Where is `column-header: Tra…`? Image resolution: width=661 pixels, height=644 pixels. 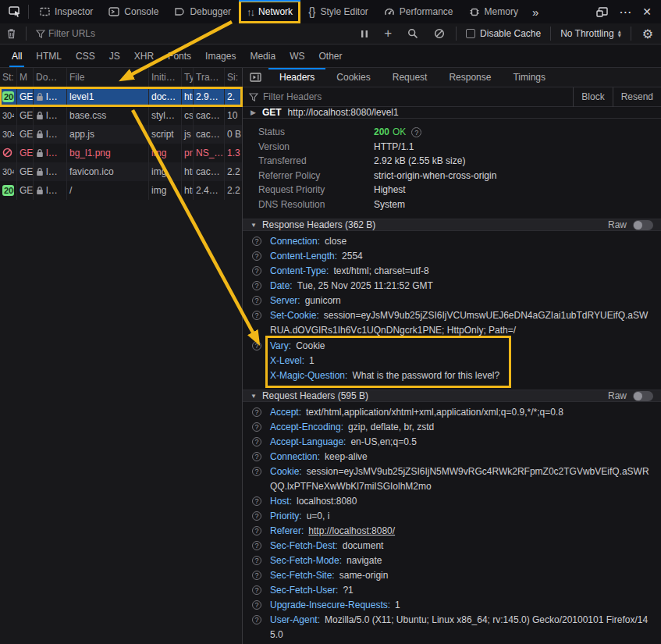
column-header: Tra… is located at coordinates (209, 77).